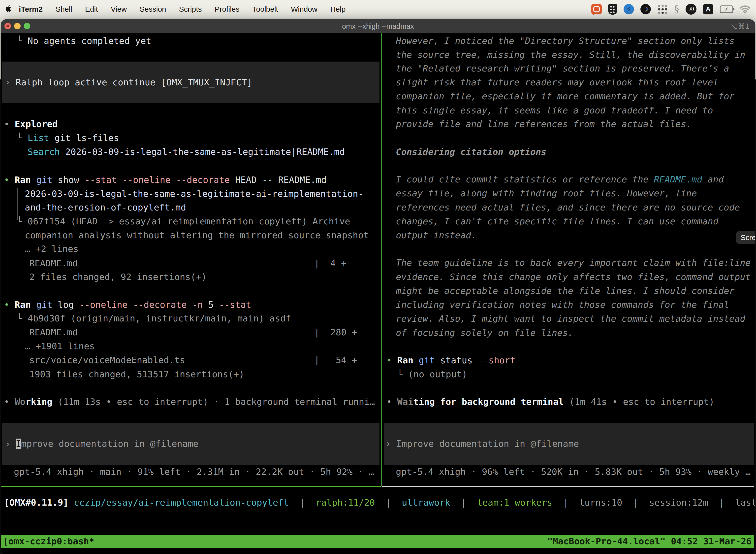 The height and width of the screenshot is (554, 756). Describe the element at coordinates (31, 124) in the screenshot. I see `terminal-line: • Explored` at that location.